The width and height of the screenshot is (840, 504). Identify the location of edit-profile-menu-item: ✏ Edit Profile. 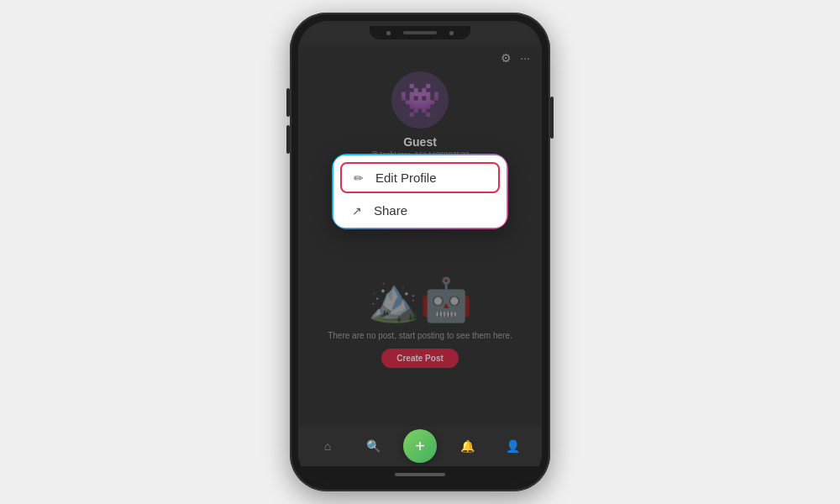
(420, 178).